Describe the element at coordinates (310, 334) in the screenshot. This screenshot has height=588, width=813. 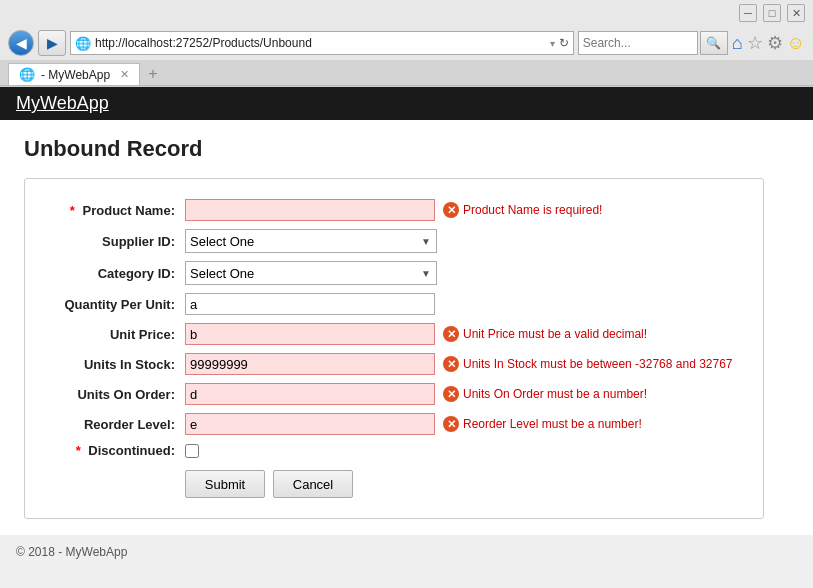
I see `unit-price-input` at that location.